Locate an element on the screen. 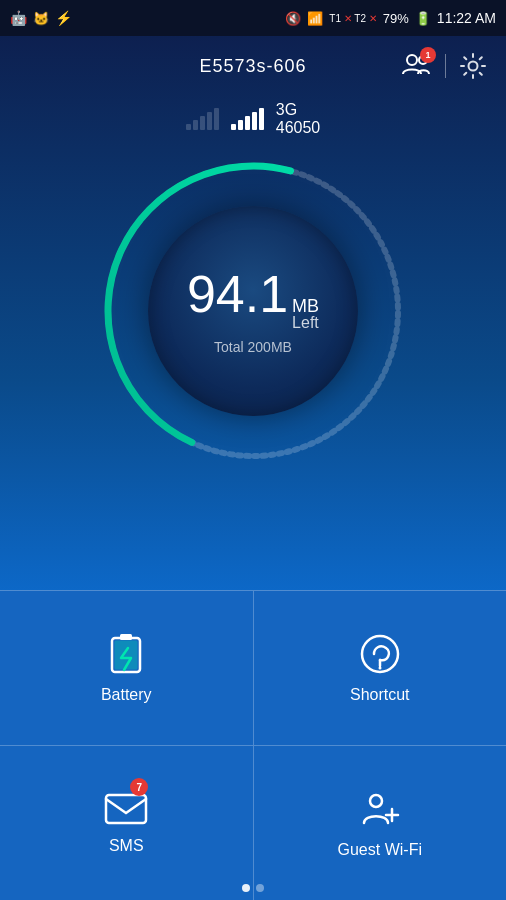 The width and height of the screenshot is (506, 900). sms-label: SMS is located at coordinates (126, 846).